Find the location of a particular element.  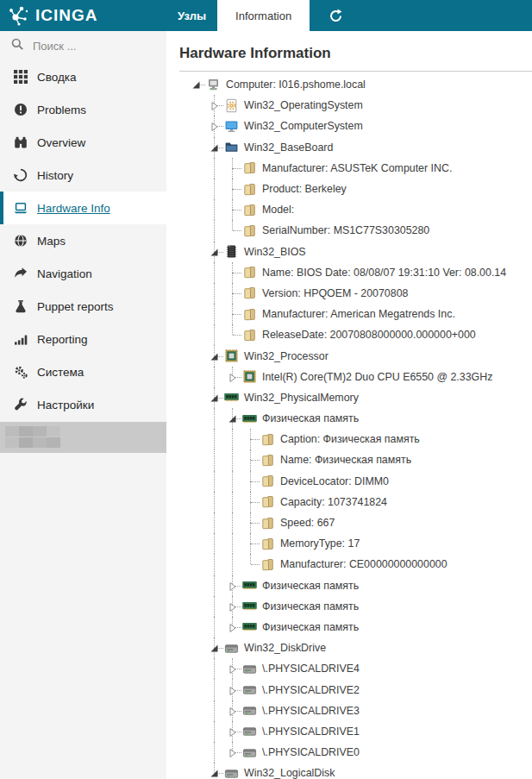

sidebar-item-sistema: Система is located at coordinates (83, 372).